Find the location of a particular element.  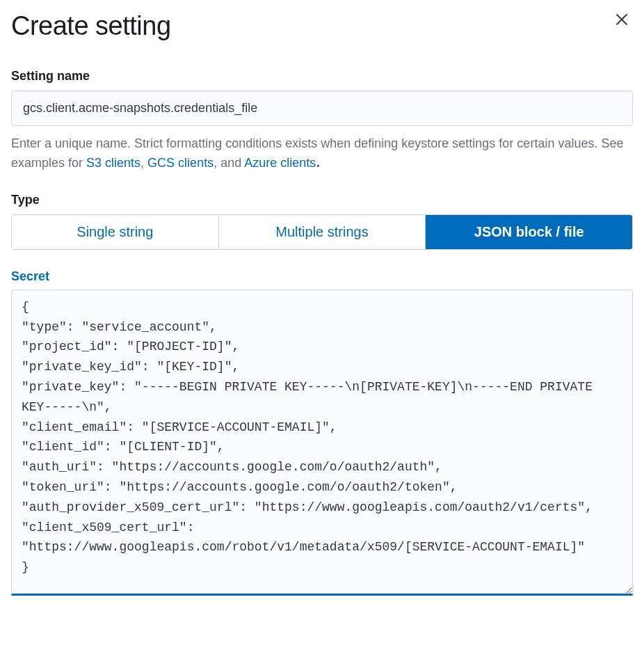

setting-name-input is located at coordinates (322, 109).